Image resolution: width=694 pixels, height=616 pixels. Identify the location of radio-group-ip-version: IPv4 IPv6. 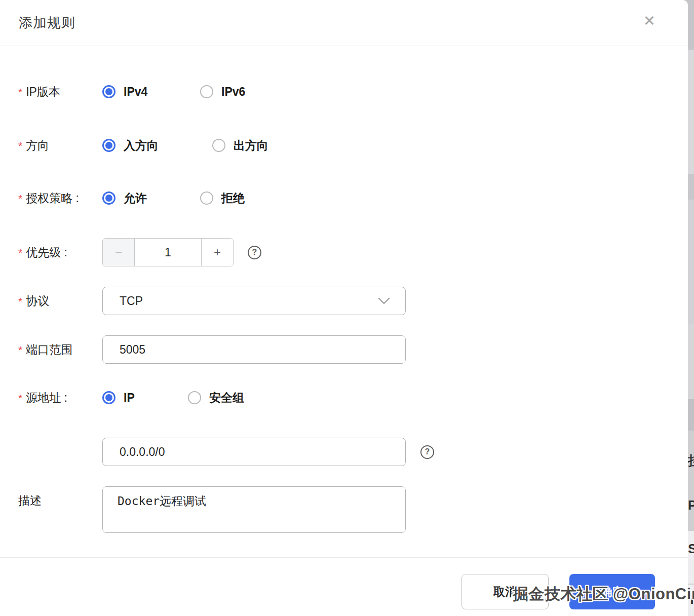
(395, 92).